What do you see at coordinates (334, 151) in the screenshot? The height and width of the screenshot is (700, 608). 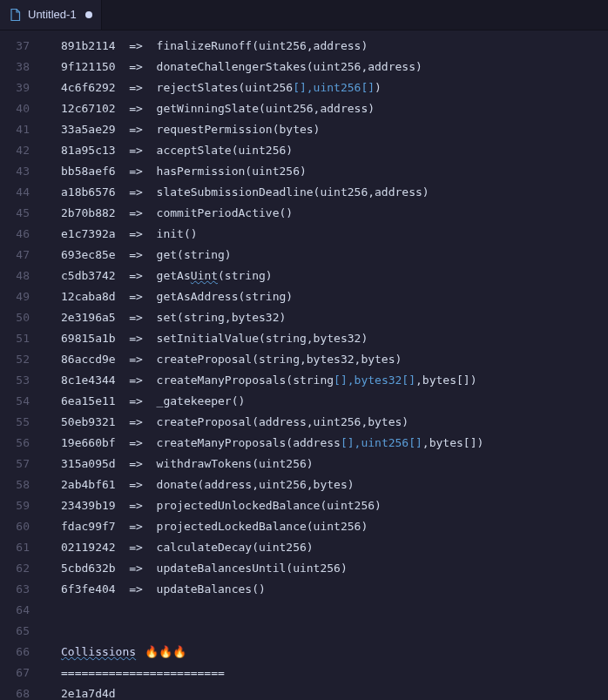 I see `code-line: 81a95c13 => acceptSlate(uint256)` at bounding box center [334, 151].